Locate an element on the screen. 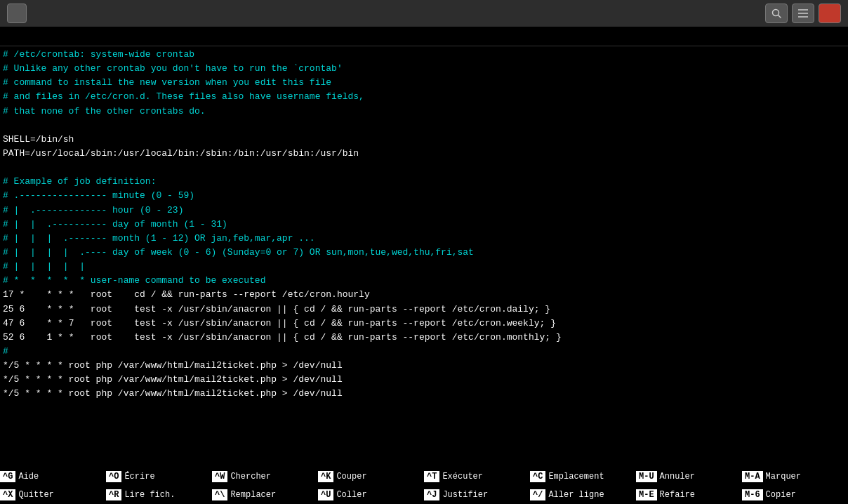  editor-line: # is located at coordinates (424, 352).